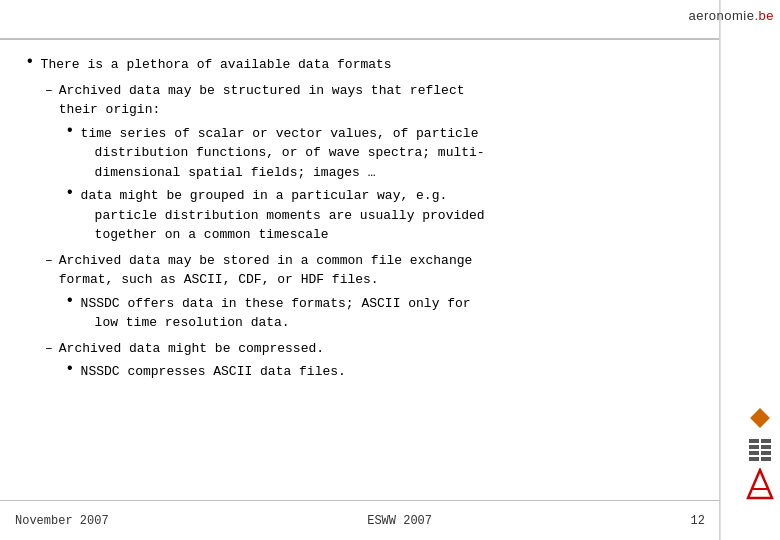 The image size is (780, 540). I want to click on footer: November 2007 ESWW 2007 12, so click(360, 520).